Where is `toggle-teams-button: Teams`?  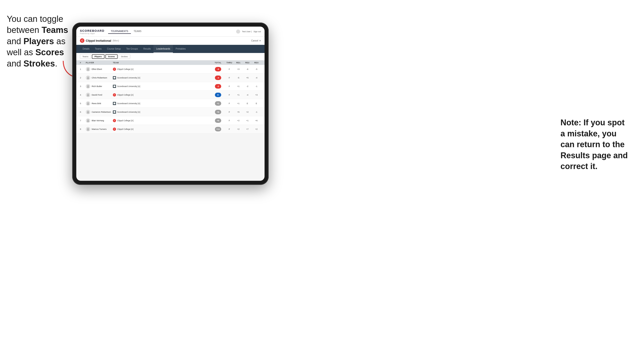
toggle-teams-button: Teams is located at coordinates (86, 57).